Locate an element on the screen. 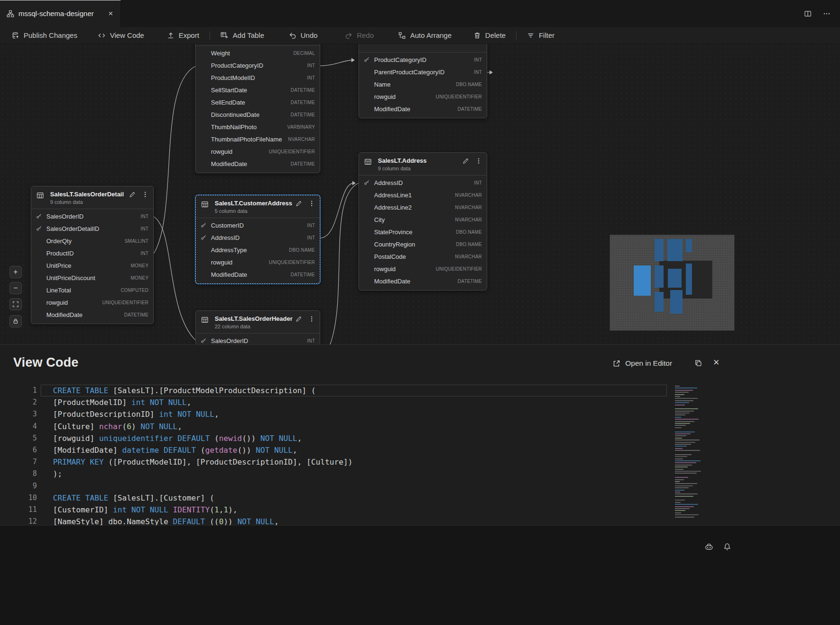  copilot-icon is located at coordinates (709, 547).